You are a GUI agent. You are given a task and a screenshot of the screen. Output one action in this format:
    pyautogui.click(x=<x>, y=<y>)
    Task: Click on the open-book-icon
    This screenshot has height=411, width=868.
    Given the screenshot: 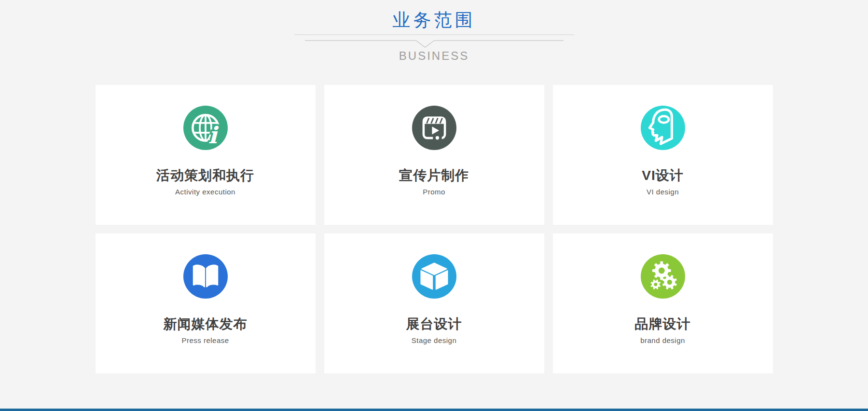 What is the action you would take?
    pyautogui.click(x=206, y=276)
    